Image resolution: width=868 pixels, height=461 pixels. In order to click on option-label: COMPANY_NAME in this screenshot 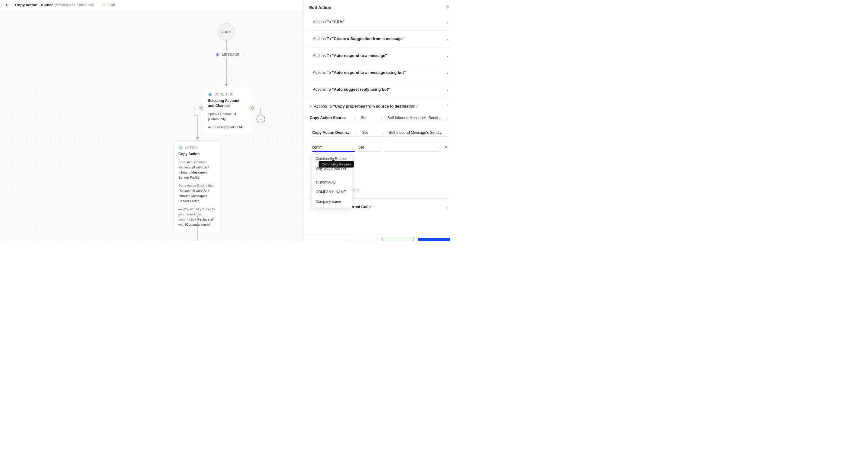, I will do `click(331, 192)`.